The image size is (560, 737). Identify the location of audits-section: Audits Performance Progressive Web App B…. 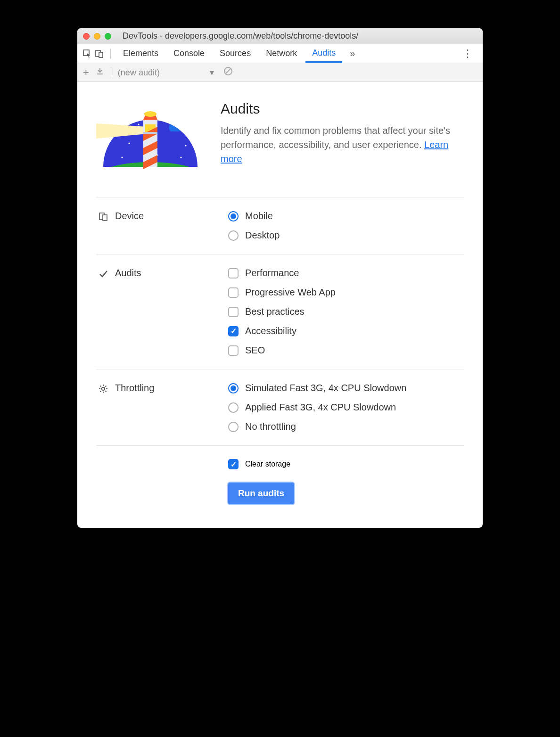
(280, 312).